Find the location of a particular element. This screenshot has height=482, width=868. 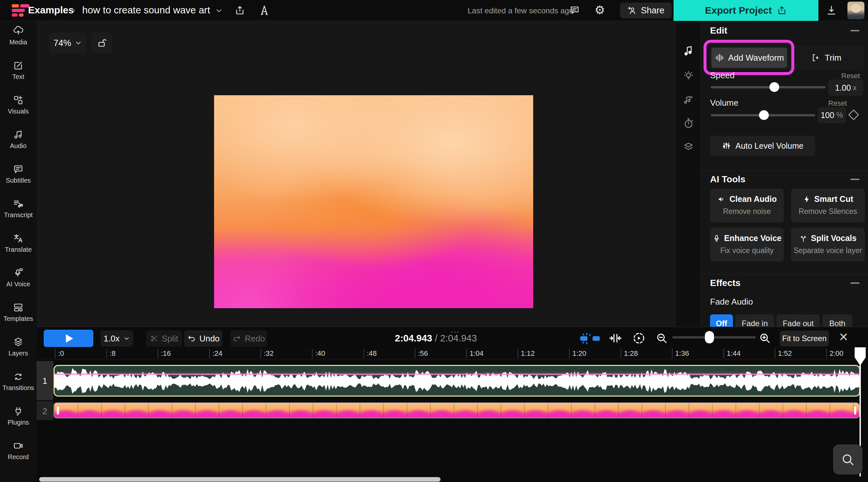

download-icon is located at coordinates (832, 10).